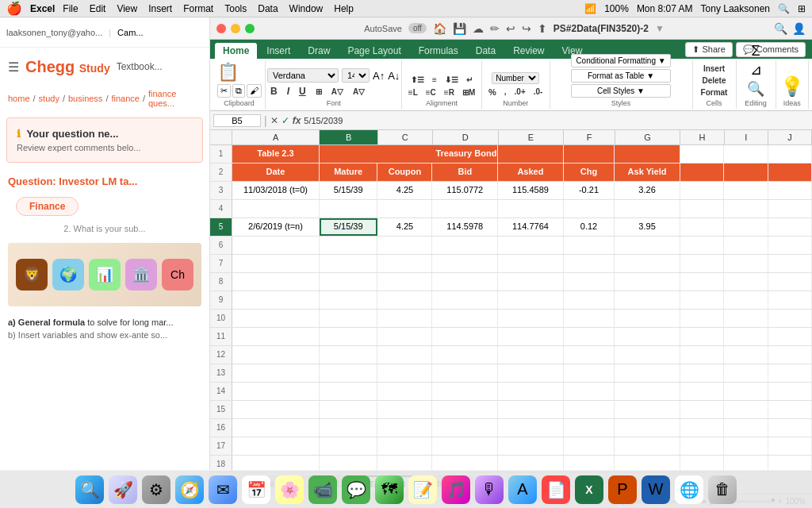  What do you see at coordinates (647, 245) in the screenshot?
I see `cell-g6` at bounding box center [647, 245].